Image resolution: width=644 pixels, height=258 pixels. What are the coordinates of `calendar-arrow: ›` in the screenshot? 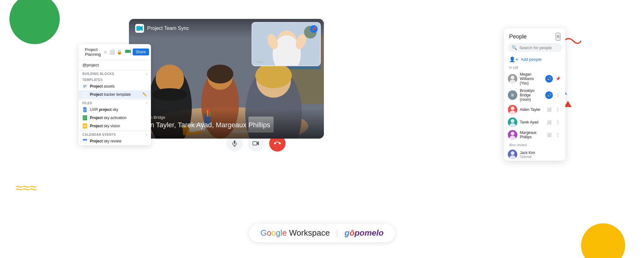 It's located at (147, 135).